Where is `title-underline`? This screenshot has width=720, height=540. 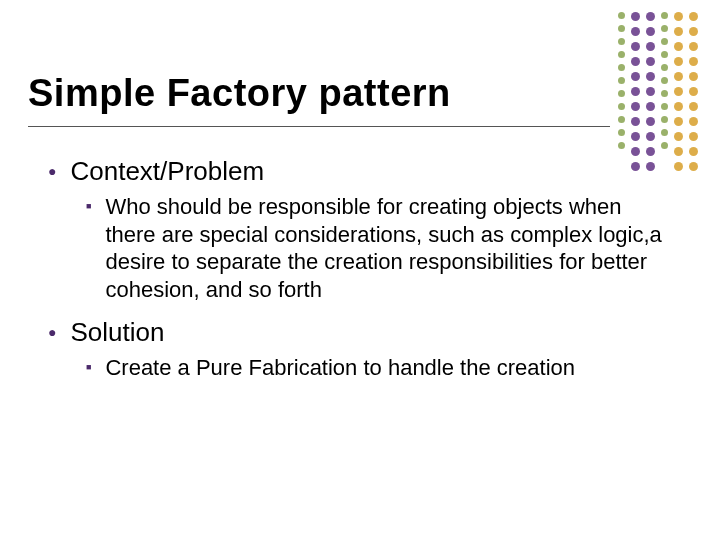 title-underline is located at coordinates (319, 126).